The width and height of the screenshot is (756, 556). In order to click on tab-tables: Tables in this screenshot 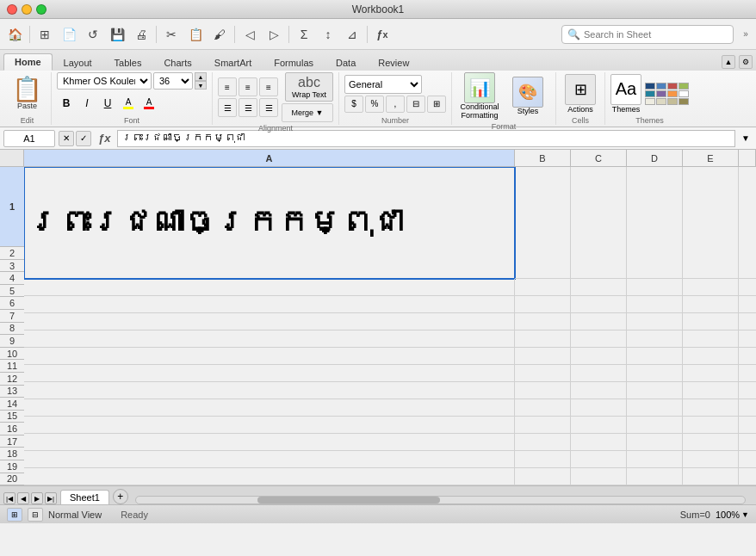, I will do `click(128, 62)`.